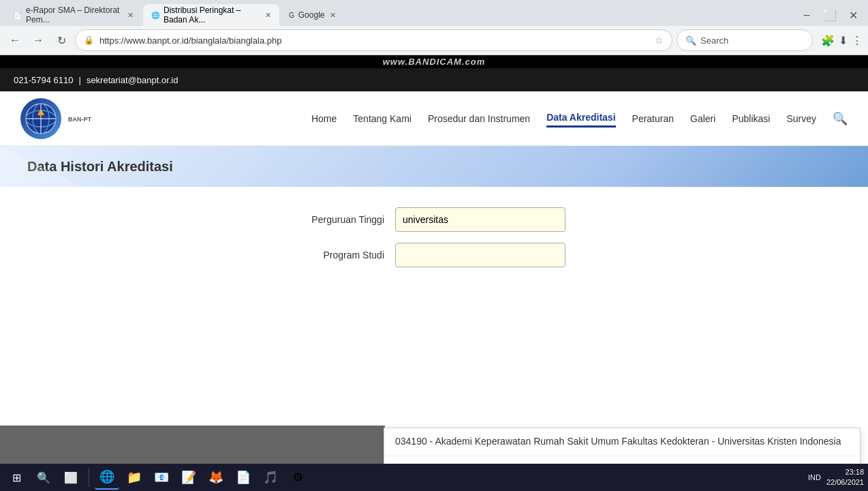  What do you see at coordinates (332, 15) in the screenshot?
I see `tab-close-3: ✕` at bounding box center [332, 15].